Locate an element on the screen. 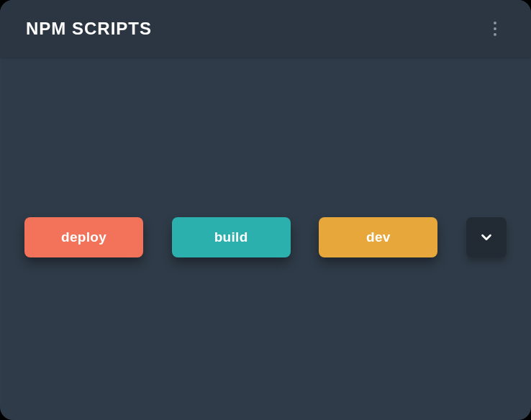 The image size is (531, 420). panel-title: NPM SCRIPTS is located at coordinates (89, 29).